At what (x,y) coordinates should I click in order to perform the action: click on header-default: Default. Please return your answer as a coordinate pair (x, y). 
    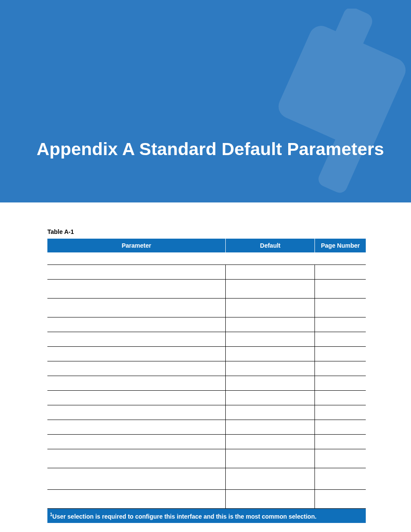
    Looking at the image, I should click on (271, 246).